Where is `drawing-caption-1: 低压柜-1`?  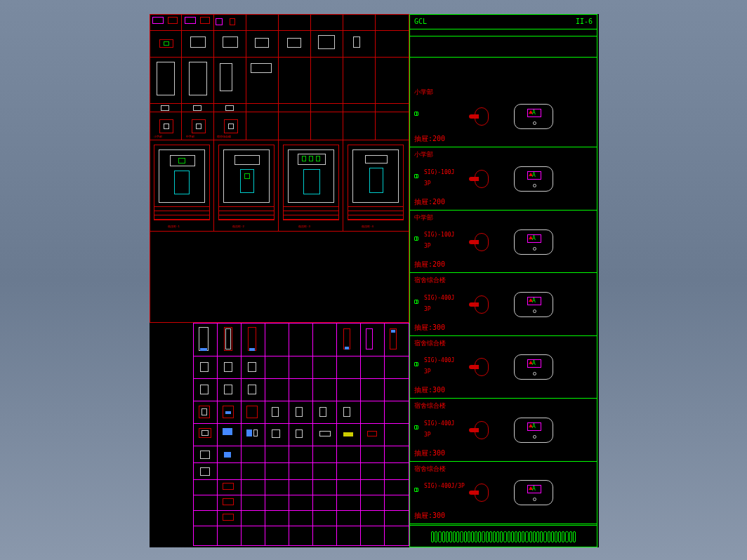 drawing-caption-1: 低压柜-1 is located at coordinates (174, 226).